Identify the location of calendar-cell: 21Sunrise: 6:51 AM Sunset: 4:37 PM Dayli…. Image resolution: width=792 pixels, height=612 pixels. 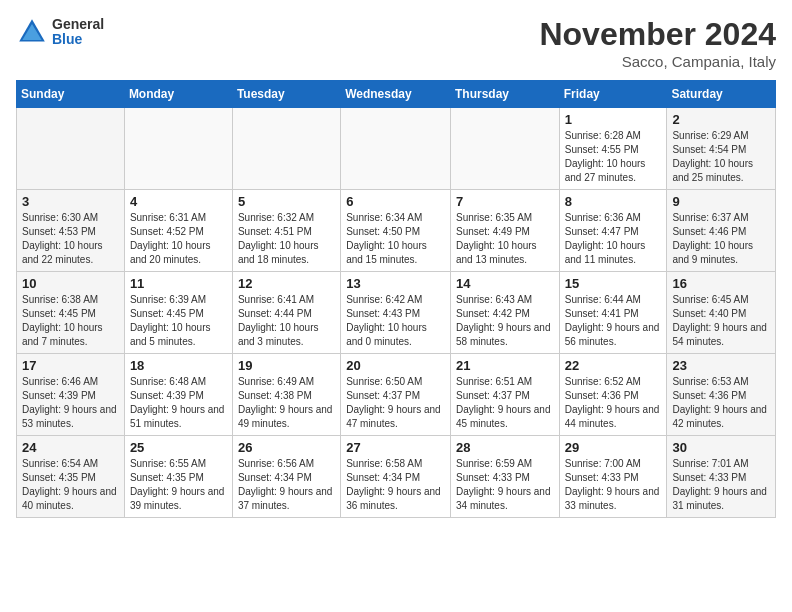
(504, 395).